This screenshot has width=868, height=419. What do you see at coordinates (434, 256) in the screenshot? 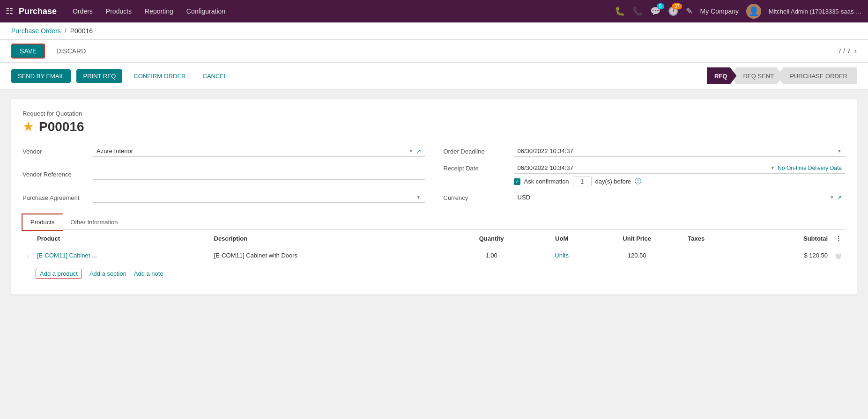
I see `table-row: ↕ [E-COM11] Cabinet ... [E-COM11] Cabine…` at bounding box center [434, 256].